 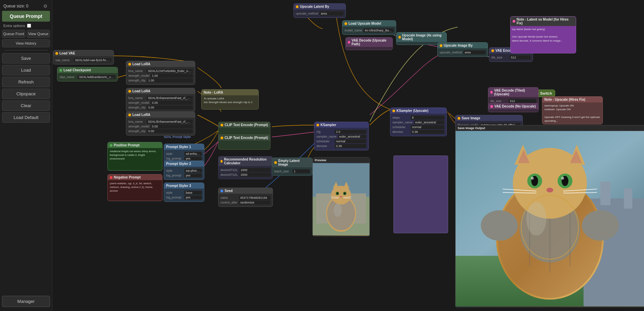 What do you see at coordinates (294, 163) in the screenshot?
I see `empty-latent-title: Empty Latent Image` at bounding box center [294, 163].